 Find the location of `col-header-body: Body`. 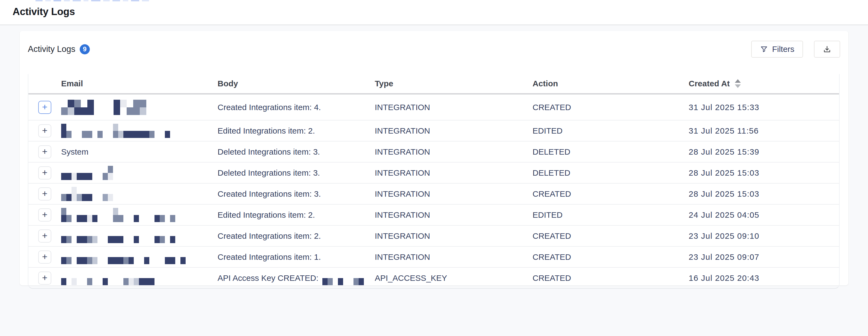

col-header-body: Body is located at coordinates (296, 84).